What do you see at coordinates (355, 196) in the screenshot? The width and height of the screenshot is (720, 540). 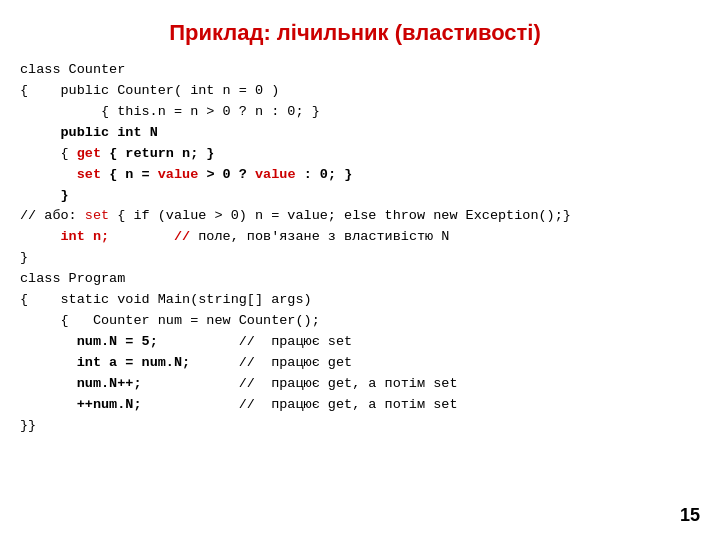 I see `code-line-7: }` at bounding box center [355, 196].